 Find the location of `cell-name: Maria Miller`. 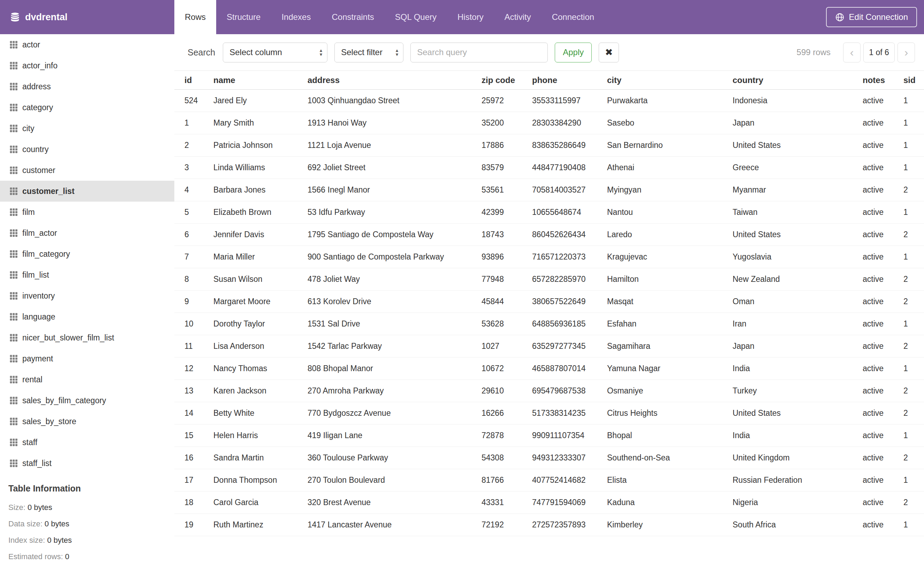

cell-name: Maria Miller is located at coordinates (250, 257).